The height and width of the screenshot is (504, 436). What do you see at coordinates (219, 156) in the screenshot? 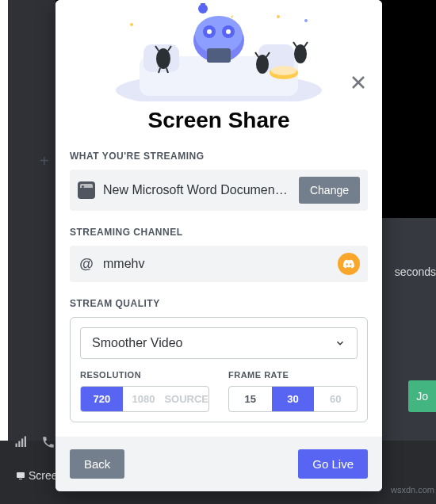
I see `streaming-section-label: WHAT YOU'RE STREAMING` at bounding box center [219, 156].